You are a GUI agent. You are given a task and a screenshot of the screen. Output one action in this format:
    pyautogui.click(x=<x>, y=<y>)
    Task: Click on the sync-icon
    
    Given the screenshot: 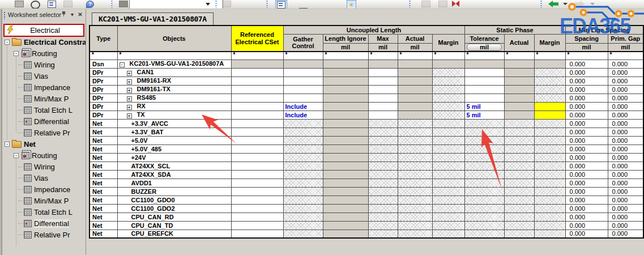 What is the action you would take?
    pyautogui.click(x=443, y=4)
    